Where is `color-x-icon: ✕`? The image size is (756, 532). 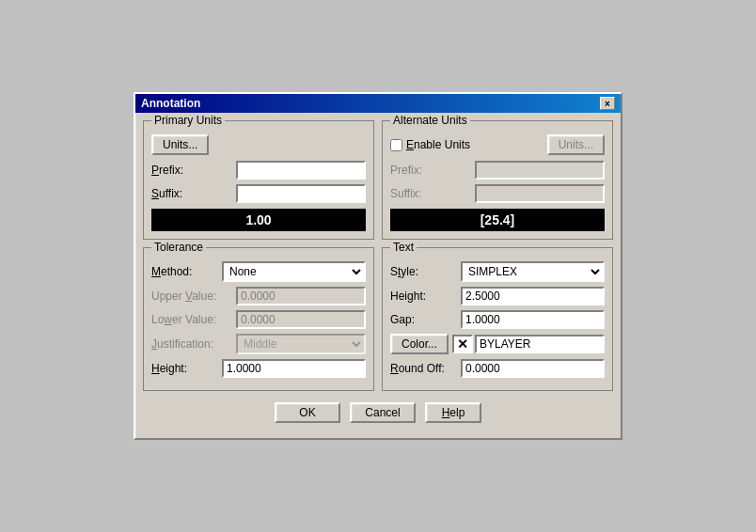
color-x-icon: ✕ is located at coordinates (463, 344).